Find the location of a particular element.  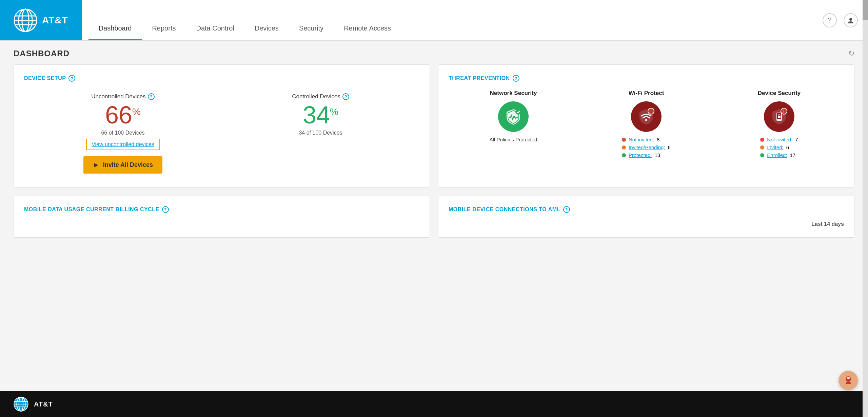

user-icon is located at coordinates (851, 20).